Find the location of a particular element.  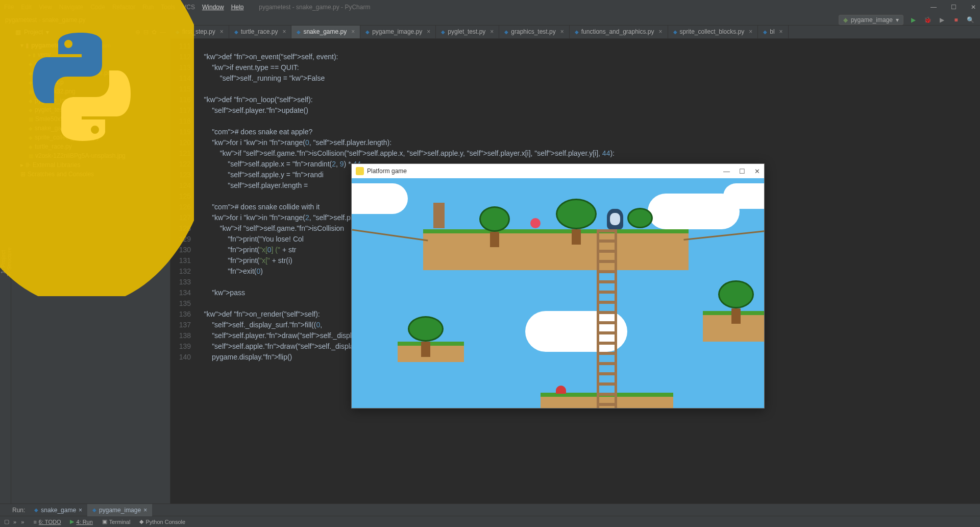

breadcrumb-file: snake_game.py is located at coordinates (64, 20).